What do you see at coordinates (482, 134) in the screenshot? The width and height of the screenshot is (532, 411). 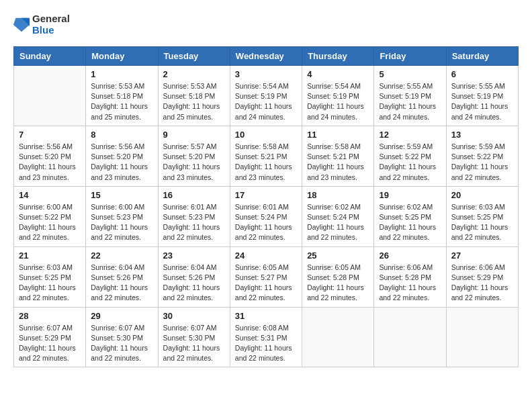 I see `day-number: 13` at bounding box center [482, 134].